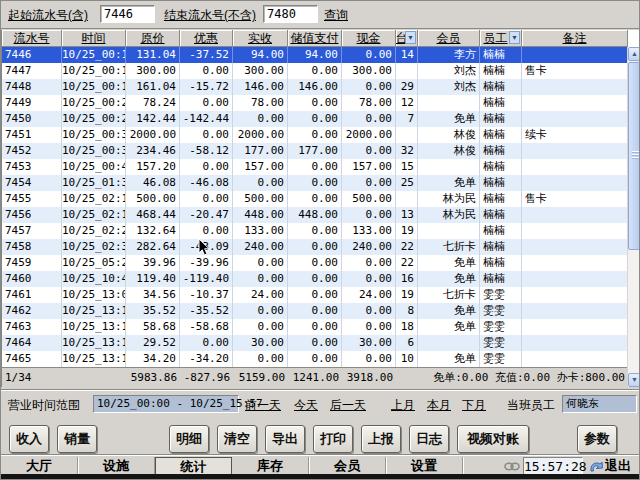 Image resolution: width=640 pixels, height=480 pixels. Describe the element at coordinates (260, 199) in the screenshot. I see `cell: 500.00` at that location.